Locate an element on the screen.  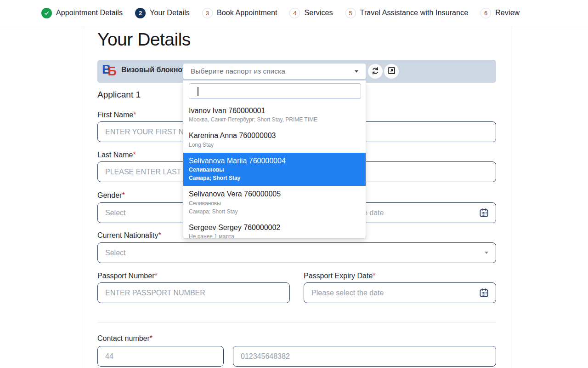
nationality-select-value: Select is located at coordinates (295, 253).